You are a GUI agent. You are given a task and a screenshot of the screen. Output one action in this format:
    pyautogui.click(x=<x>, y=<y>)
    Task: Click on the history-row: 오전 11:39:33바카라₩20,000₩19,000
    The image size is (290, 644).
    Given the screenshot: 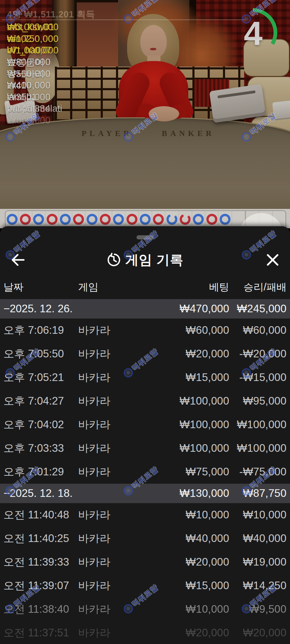 What is the action you would take?
    pyautogui.click(x=145, y=562)
    